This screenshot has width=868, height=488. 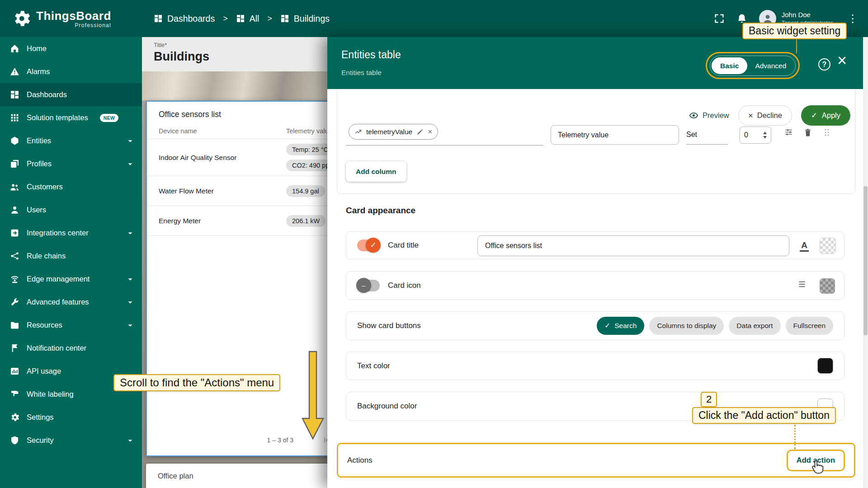 I want to click on sidebar-item-advanced-features: Advanced features, so click(x=71, y=302).